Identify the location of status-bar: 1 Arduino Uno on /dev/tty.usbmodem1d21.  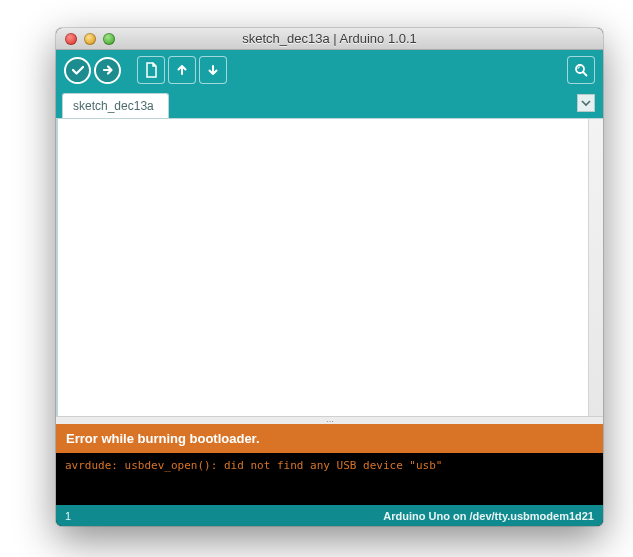
(330, 516).